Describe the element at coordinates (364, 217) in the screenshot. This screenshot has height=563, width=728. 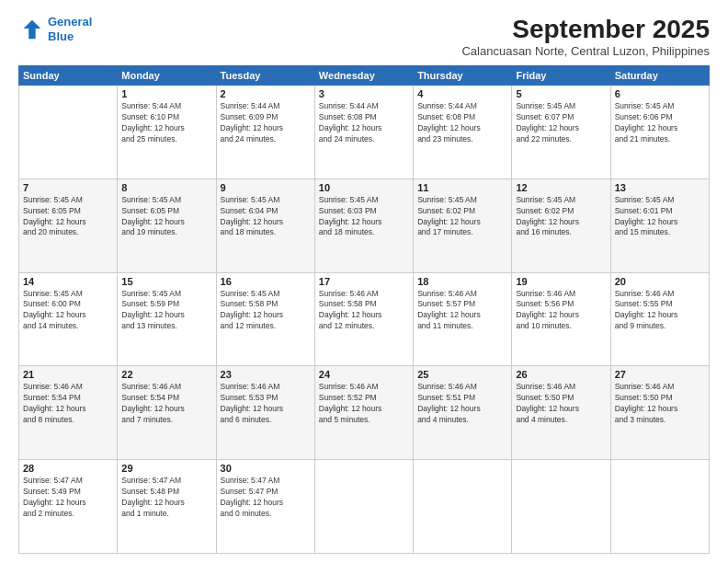
I see `day-info: Sunrise: 5:45 AM Sunset: 6:03 PM Dayligh…` at that location.